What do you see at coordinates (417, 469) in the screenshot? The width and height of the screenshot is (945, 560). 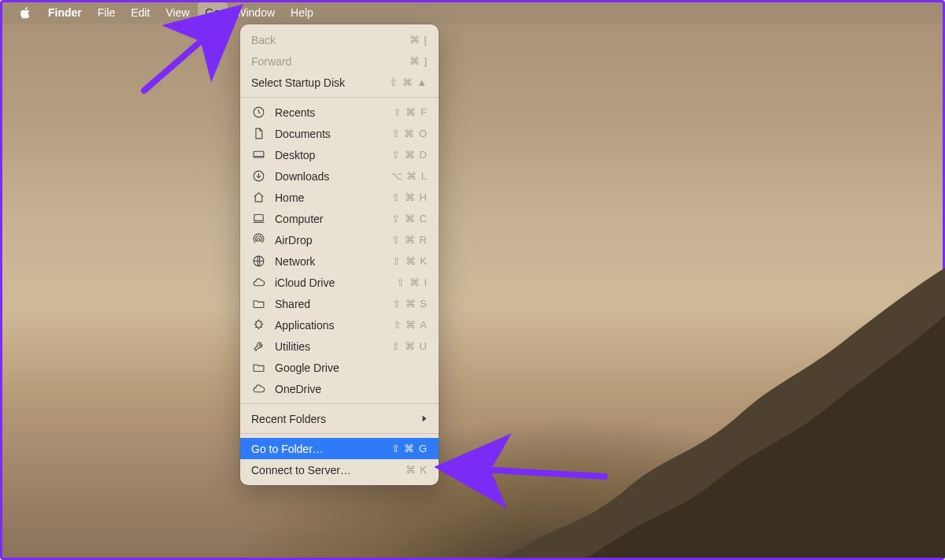 I see `menu-item-shortcut: ⌘ K` at bounding box center [417, 469].